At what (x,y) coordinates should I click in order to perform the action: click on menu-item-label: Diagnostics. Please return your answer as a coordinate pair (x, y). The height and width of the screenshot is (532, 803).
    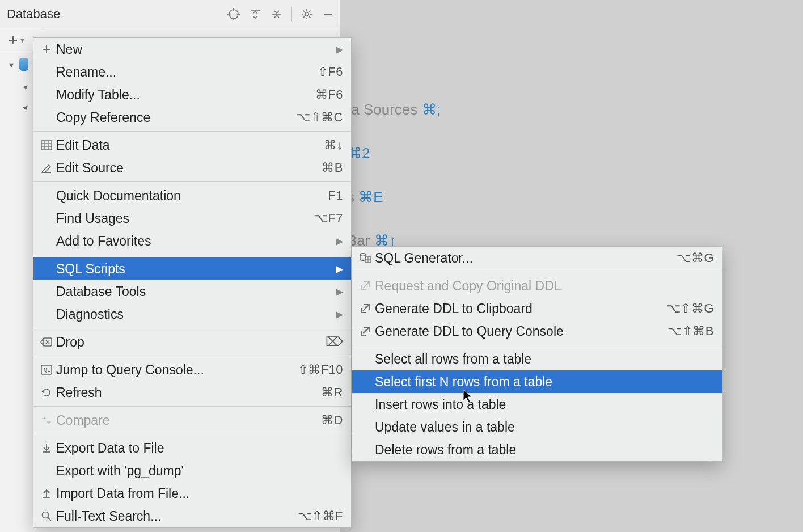
    Looking at the image, I should click on (193, 314).